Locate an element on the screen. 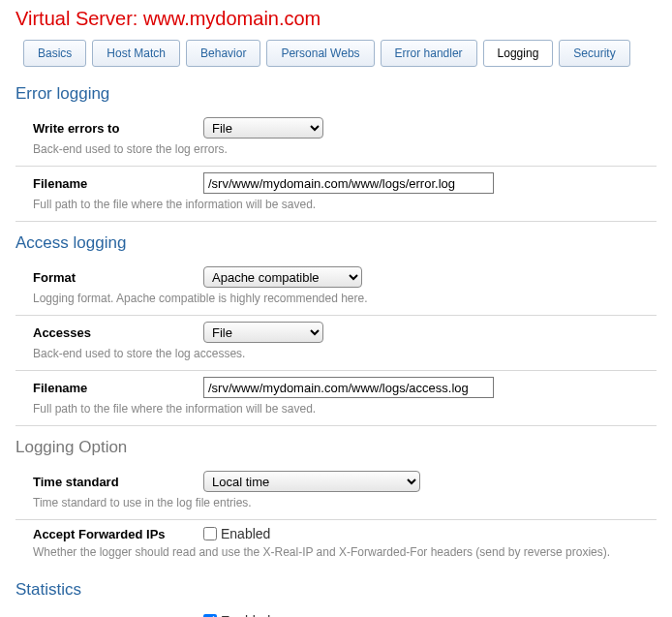 The width and height of the screenshot is (672, 617). select-format: Apache compatible is located at coordinates (283, 277).